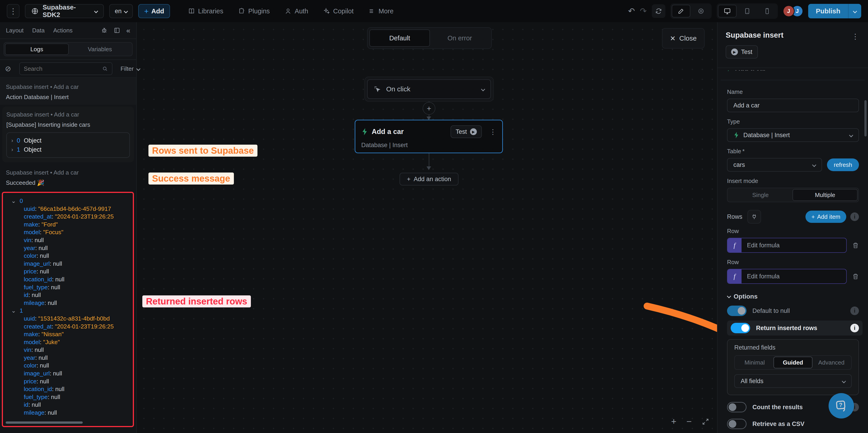 The height and width of the screenshot is (433, 868). I want to click on returned-fields-select: All fields, so click(793, 381).